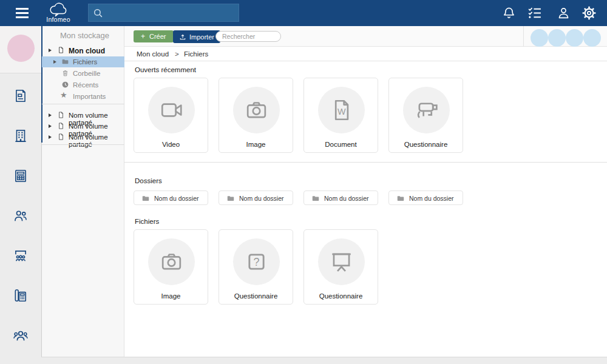 This screenshot has width=607, height=364. I want to click on section-title-folders: Dossiers, so click(148, 181).